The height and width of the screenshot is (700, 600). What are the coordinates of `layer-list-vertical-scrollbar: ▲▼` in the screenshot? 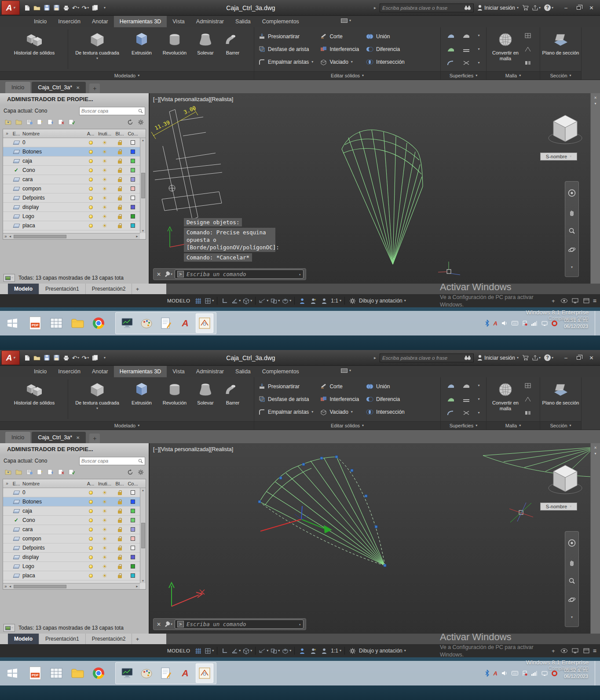 It's located at (143, 186).